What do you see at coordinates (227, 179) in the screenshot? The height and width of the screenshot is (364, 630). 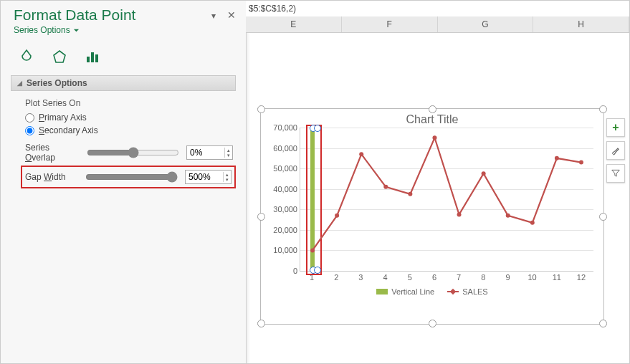 I see `gap-down-icon: ▾` at bounding box center [227, 179].